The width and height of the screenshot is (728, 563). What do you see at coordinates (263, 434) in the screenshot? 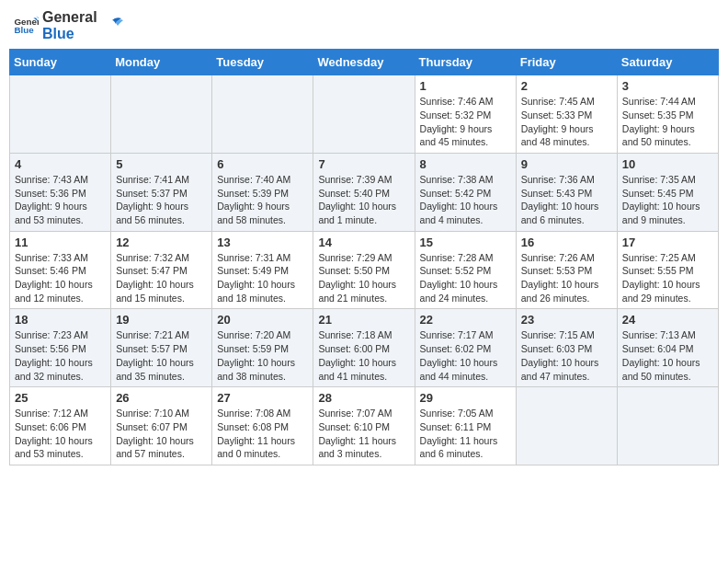
I see `day-info: Sunrise: 7:08 AM Sunset: 6:08 PM Dayligh…` at bounding box center [263, 434].